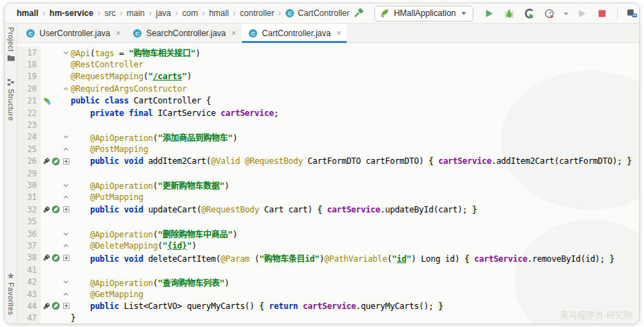  I want to click on line-number: 18, so click(29, 64).